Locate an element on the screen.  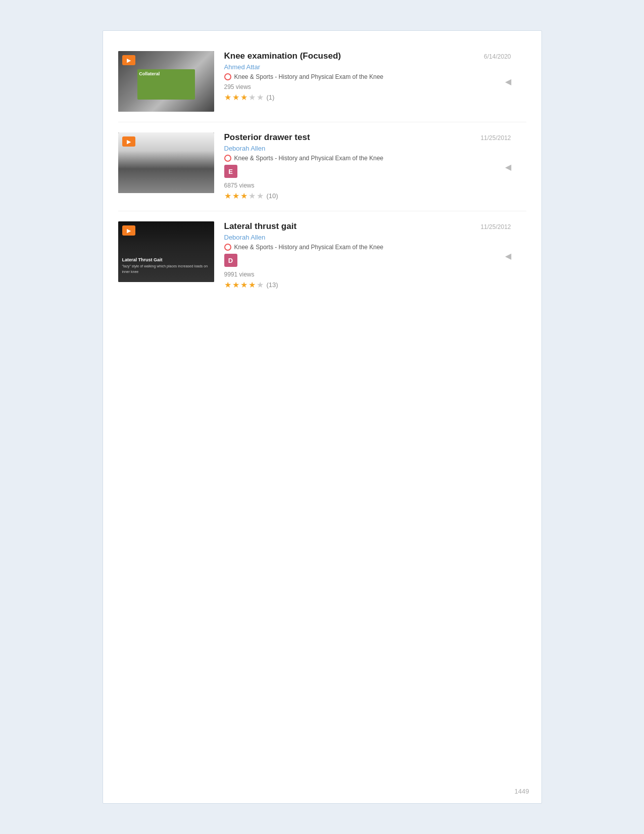
video-info: Lateral thrust gait Deborah Allen Knee &… is located at coordinates (375, 256).